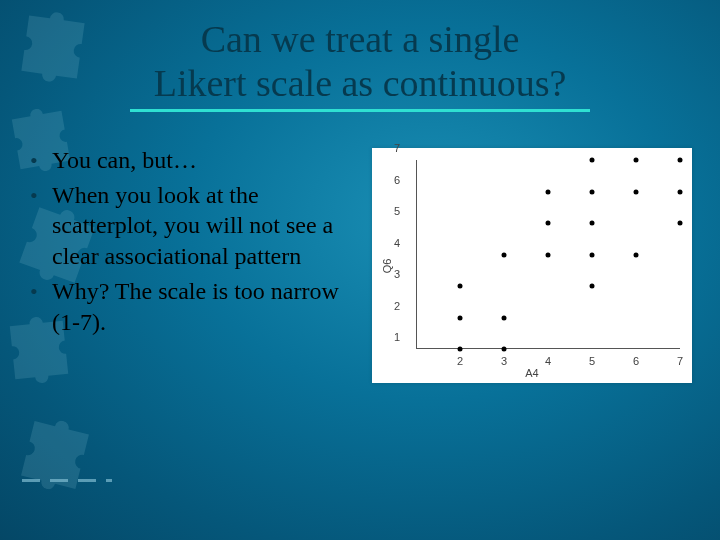 The width and height of the screenshot is (720, 540). What do you see at coordinates (460, 361) in the screenshot?
I see `chart-x-tick: 2` at bounding box center [460, 361].